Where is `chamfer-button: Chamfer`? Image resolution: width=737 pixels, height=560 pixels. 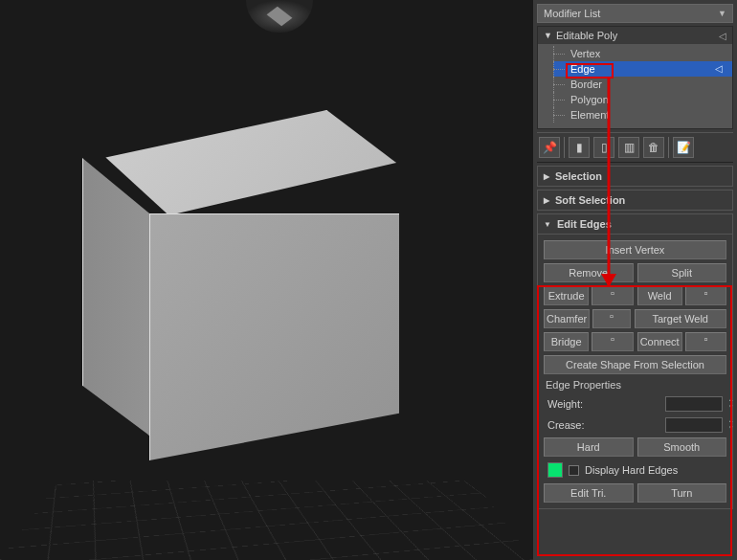 chamfer-button: Chamfer is located at coordinates (567, 319).